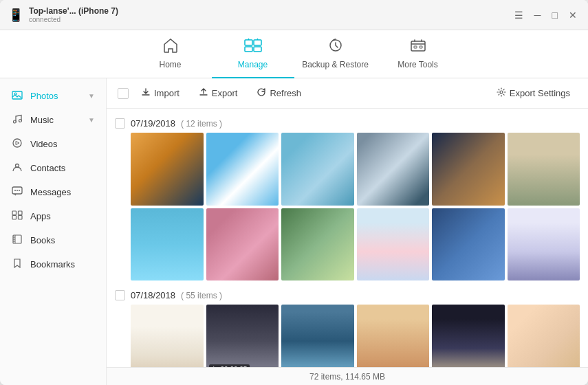 This screenshot has width=588, height=385. Describe the element at coordinates (17, 216) in the screenshot. I see `apps-icon` at that location.